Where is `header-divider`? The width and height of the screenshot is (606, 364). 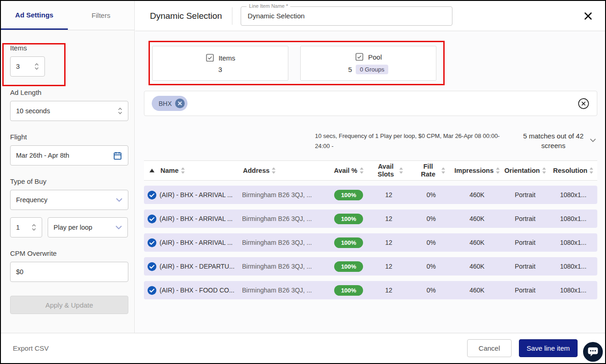 header-divider is located at coordinates (232, 16).